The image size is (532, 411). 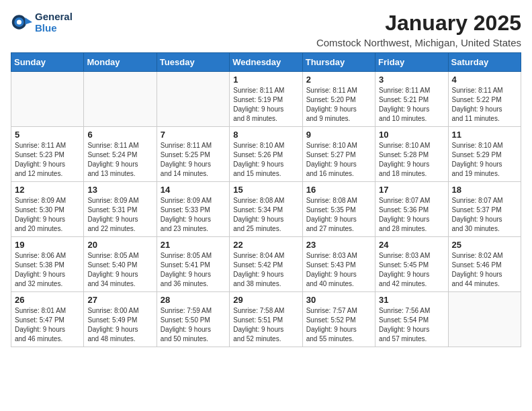 I want to click on calendar-day-25: 25Sunrise: 8:02 AM Sunset: 5:46 PM Dayli…, so click(x=484, y=265).